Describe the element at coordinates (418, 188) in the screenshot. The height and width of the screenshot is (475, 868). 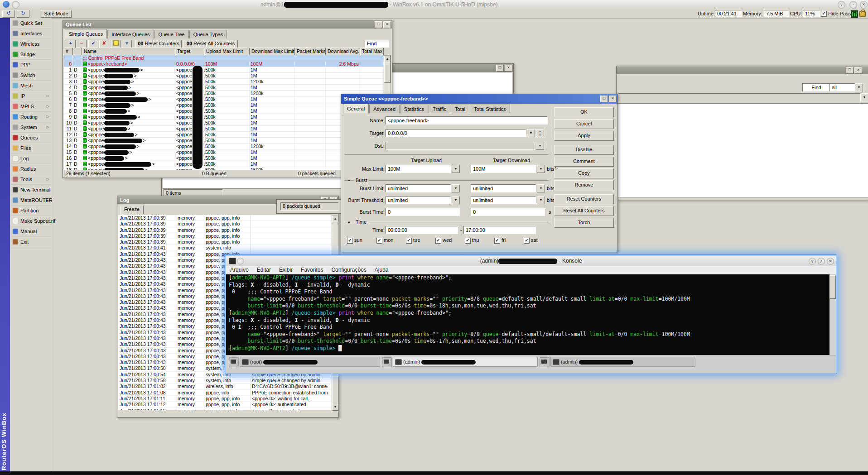
I see `burst-limit-upload-input: unlimited` at that location.